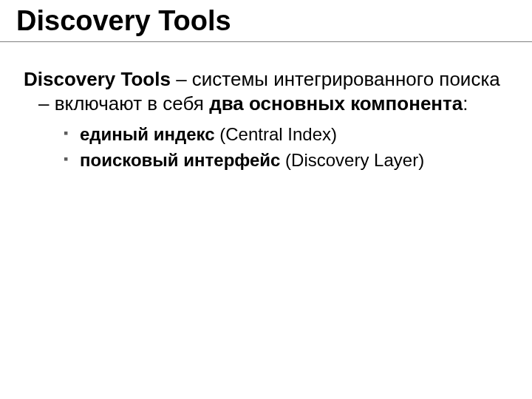 This screenshot has width=532, height=399. Describe the element at coordinates (286, 134) in the screenshot. I see `list-item: единый индекс (Central Index)` at that location.